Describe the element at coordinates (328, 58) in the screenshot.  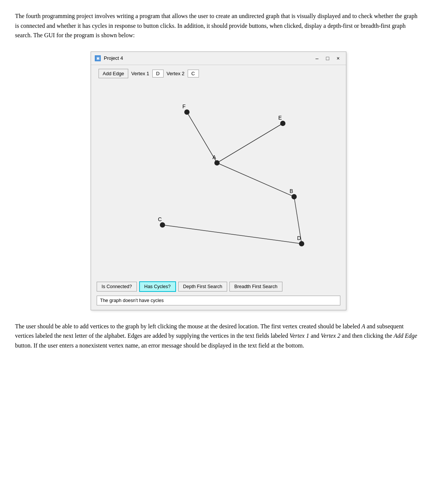
I see `titlebar-controls: – □ ×` at that location.